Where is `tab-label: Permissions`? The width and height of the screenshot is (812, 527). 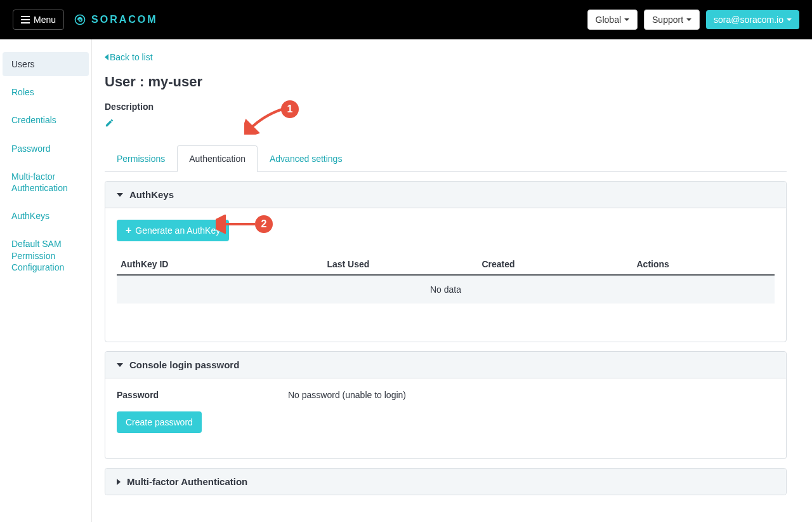 tab-label: Permissions is located at coordinates (141, 159).